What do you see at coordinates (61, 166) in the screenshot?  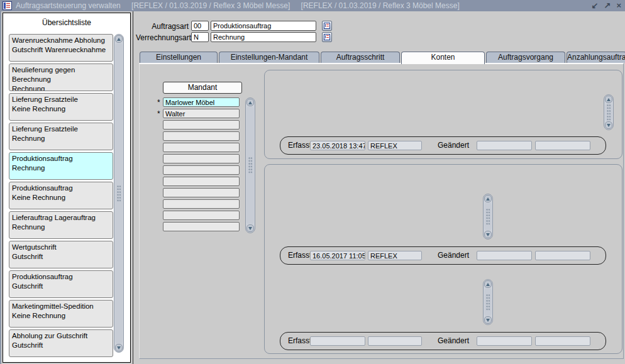 I see `list-item: ProduktionsauftragRechnung` at bounding box center [61, 166].